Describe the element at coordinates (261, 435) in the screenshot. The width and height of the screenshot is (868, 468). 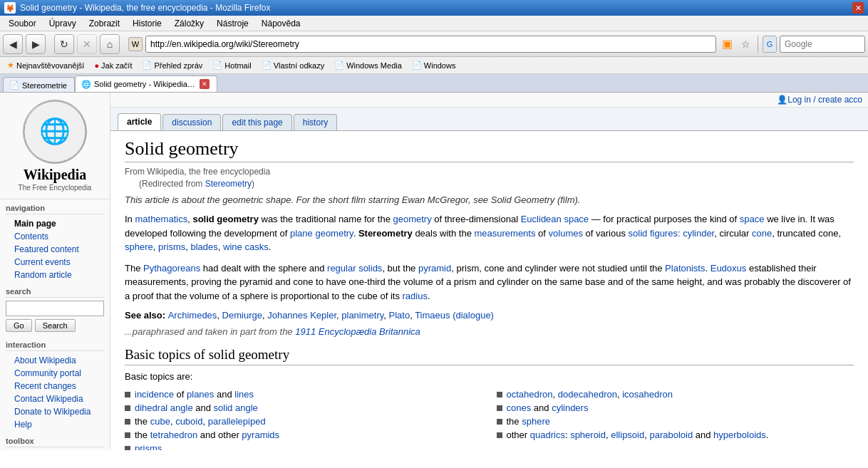
I see `link-pyramids: pyramids` at that location.